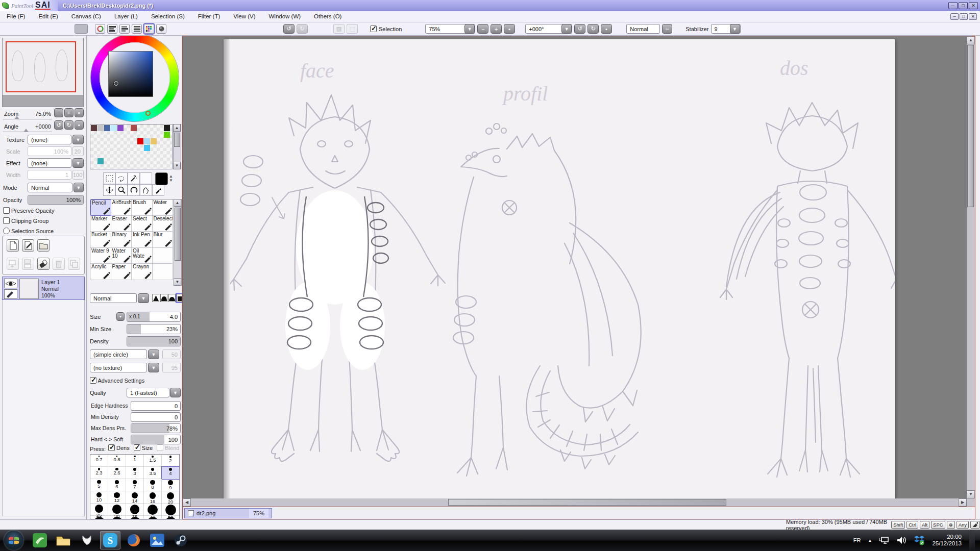  Describe the element at coordinates (735, 29) in the screenshot. I see `stabilizer-dropdown-icon: ▼` at that location.